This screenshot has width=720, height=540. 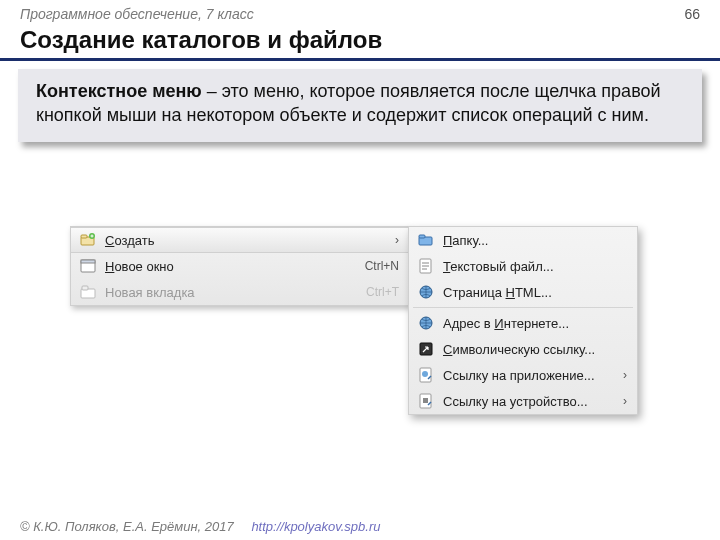 I want to click on footer: © К.Ю. Поляков, Е.А. Ерёмин, 2017 http:/…, so click(x=360, y=526).